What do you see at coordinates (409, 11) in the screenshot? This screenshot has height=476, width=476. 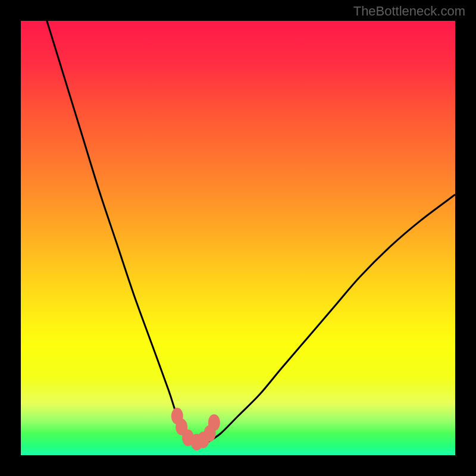 I see `watermark-text: TheBottleneck.com` at bounding box center [409, 11].